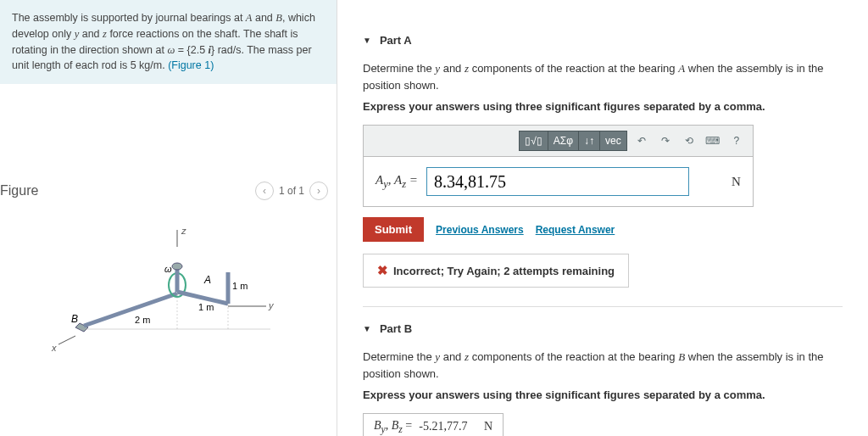  What do you see at coordinates (367, 329) in the screenshot?
I see `collapse-part-b: ▼` at bounding box center [367, 329].